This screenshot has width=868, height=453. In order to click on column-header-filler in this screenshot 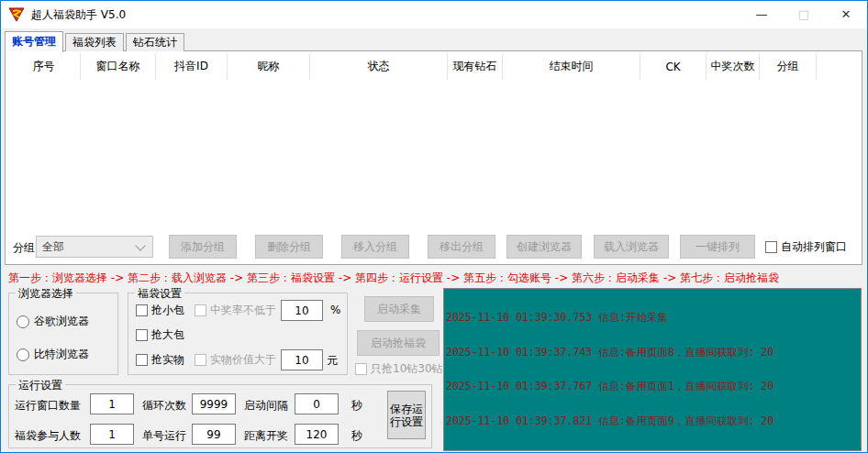, I will do `click(839, 66)`.